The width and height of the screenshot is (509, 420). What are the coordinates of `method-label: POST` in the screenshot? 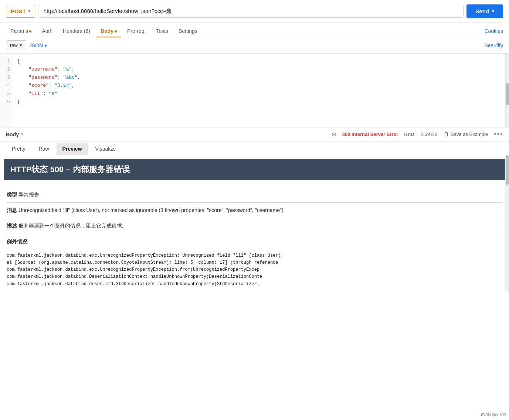 It's located at (18, 11).